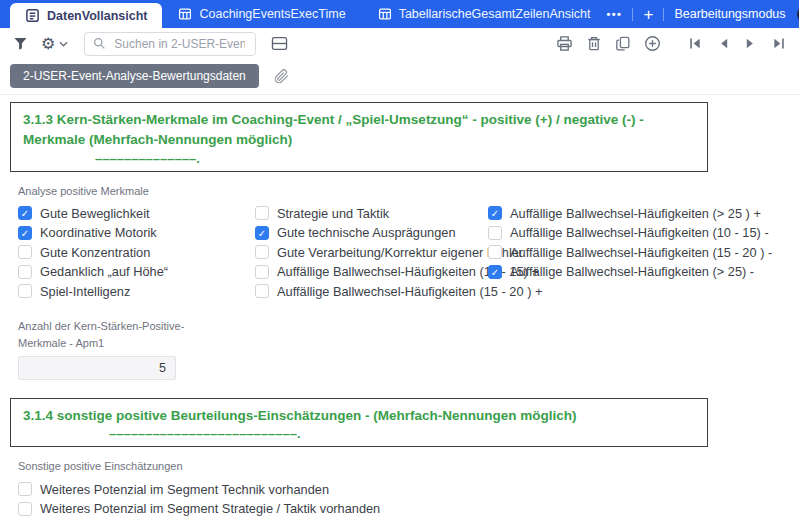 The height and width of the screenshot is (519, 799). What do you see at coordinates (400, 14) in the screenshot?
I see `view-tab-bar: DatenVollansicht CoachingEventsExecTime …` at bounding box center [400, 14].